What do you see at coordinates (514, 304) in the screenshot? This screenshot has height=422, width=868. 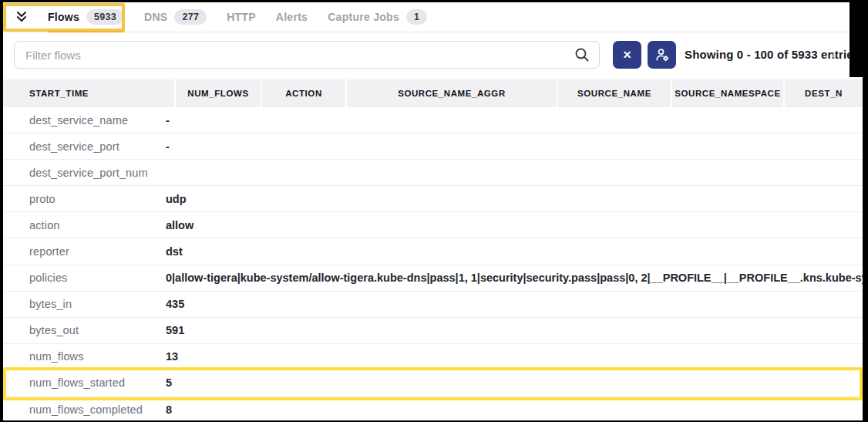 I see `detail-value: 435` at bounding box center [514, 304].